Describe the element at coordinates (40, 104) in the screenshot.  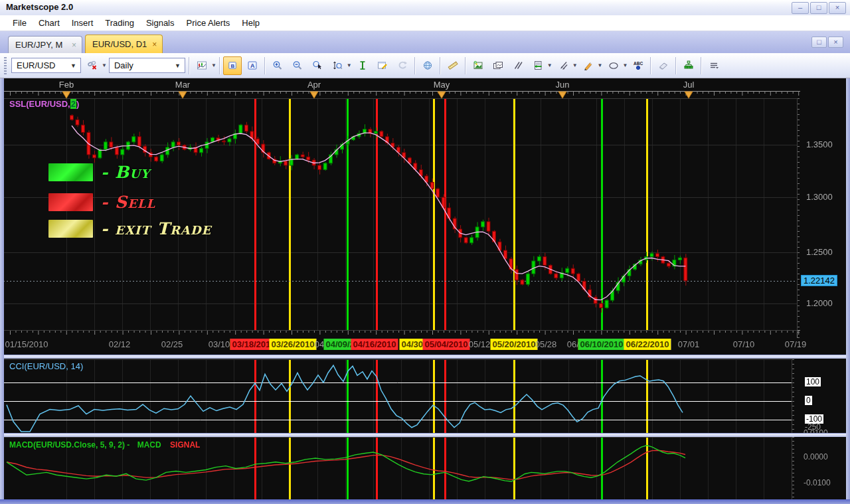
I see `ssl-label-prefix: SSL(EUR/USD,` at that location.